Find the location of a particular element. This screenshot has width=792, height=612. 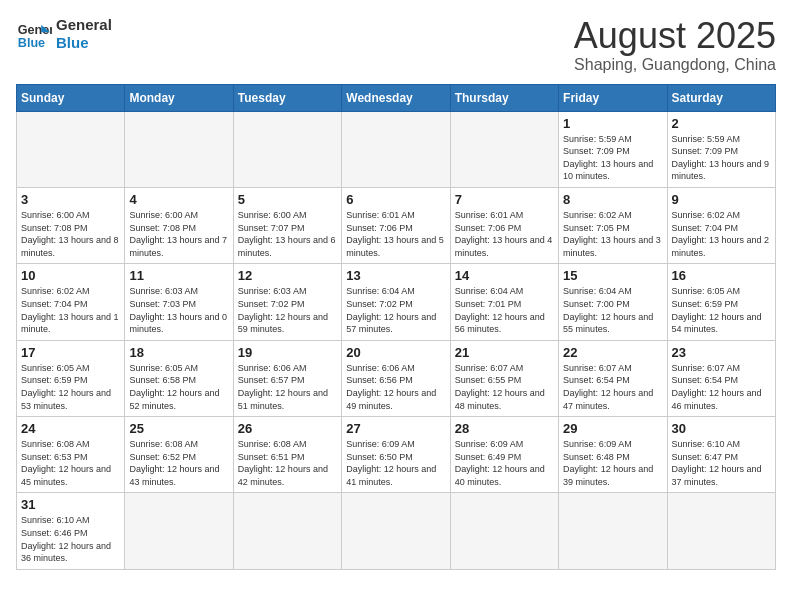

day-info: Sunrise: 6:03 AM Sunset: 7:03 PM Dayligh… is located at coordinates (178, 310).